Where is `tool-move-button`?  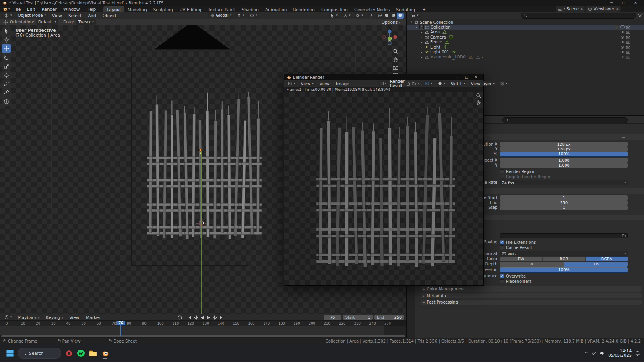
tool-move-button is located at coordinates (6, 48).